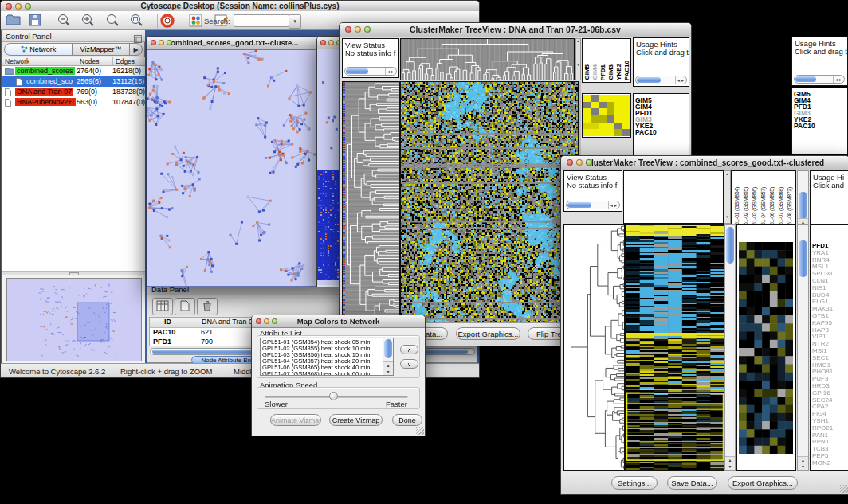  I want to click on treeview1-titlebar: ClusterMaker TreeView : DNA and Tran 07-…, so click(515, 30).